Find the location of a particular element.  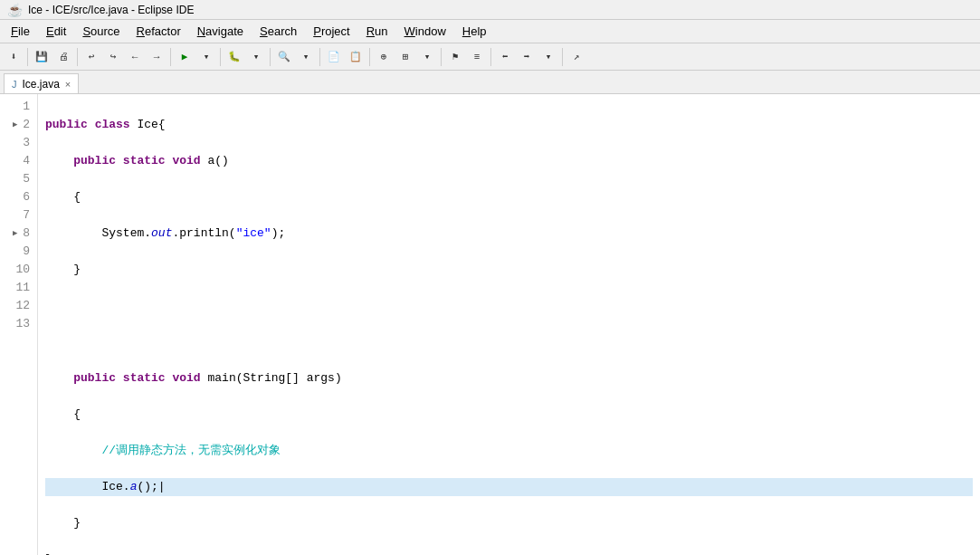

line-num-9: 9 is located at coordinates (18, 252).